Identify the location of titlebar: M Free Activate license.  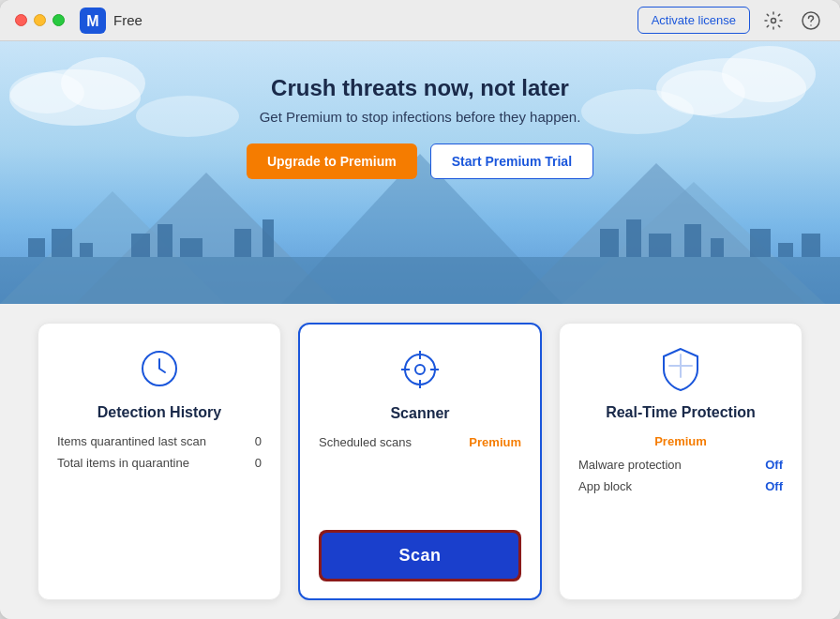
(420, 21).